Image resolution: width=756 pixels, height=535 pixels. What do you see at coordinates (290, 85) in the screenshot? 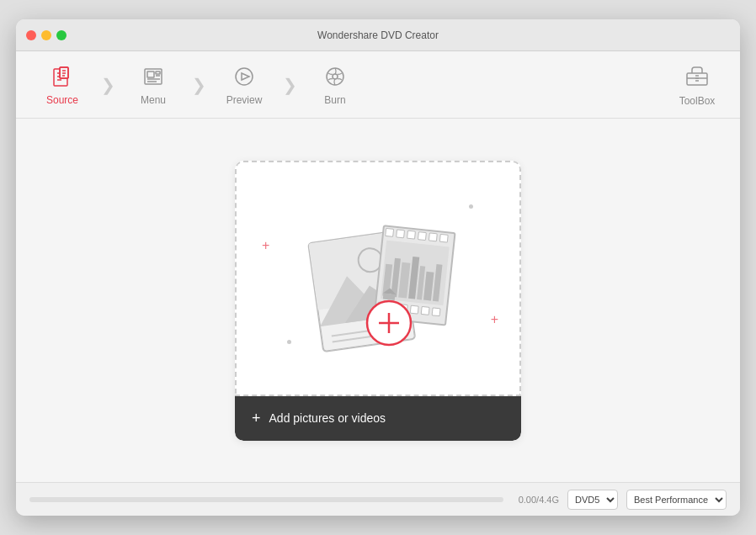
I see `arrow-sep-3: ❯` at bounding box center [290, 85].